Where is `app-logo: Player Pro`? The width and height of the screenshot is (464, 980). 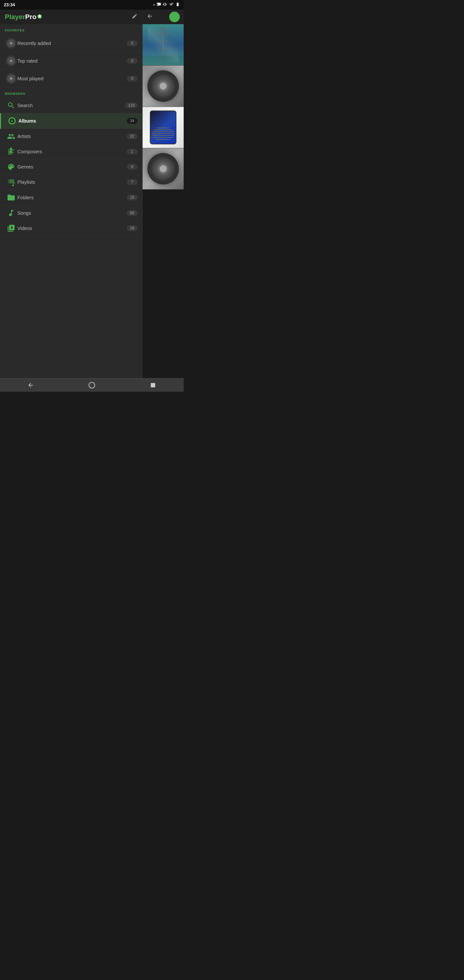
app-logo: Player Pro is located at coordinates (24, 17).